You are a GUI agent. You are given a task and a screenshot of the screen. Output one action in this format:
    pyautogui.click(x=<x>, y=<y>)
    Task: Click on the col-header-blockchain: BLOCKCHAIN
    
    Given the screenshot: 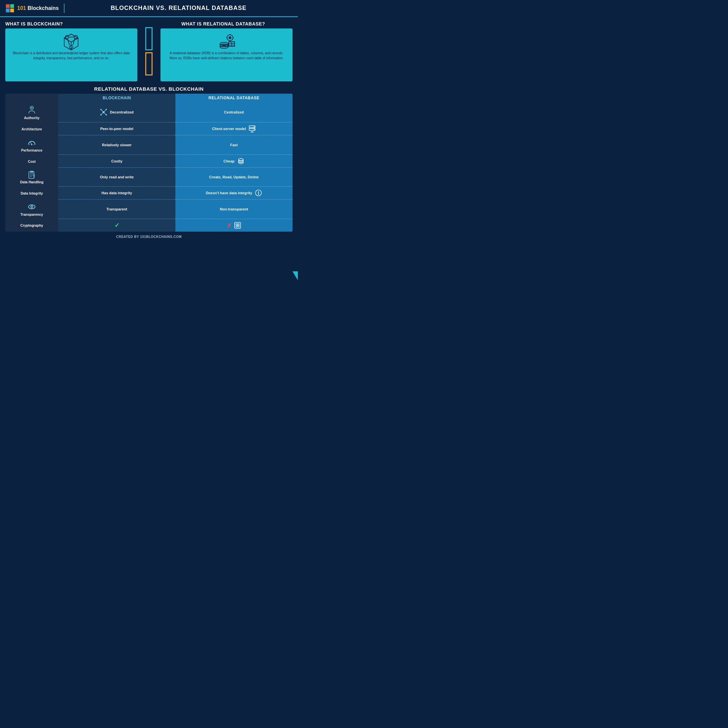 What is the action you would take?
    pyautogui.click(x=117, y=98)
    